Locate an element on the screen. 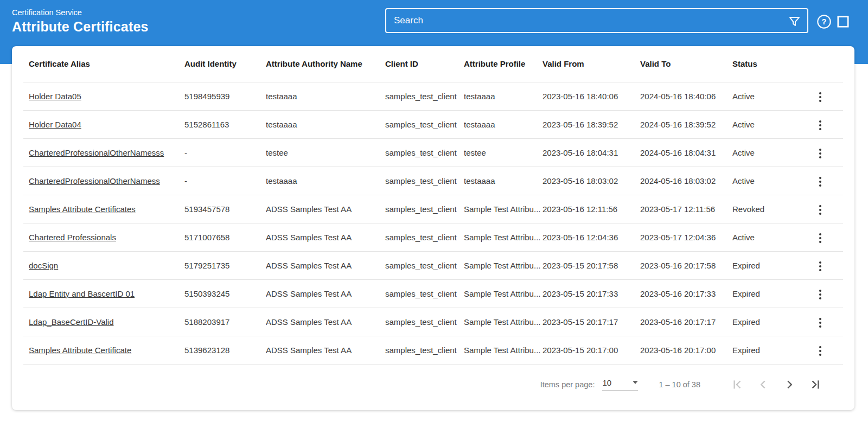 The image size is (868, 422). valid-from-cell: 2023-05-15 20:17:17 is located at coordinates (591, 322).